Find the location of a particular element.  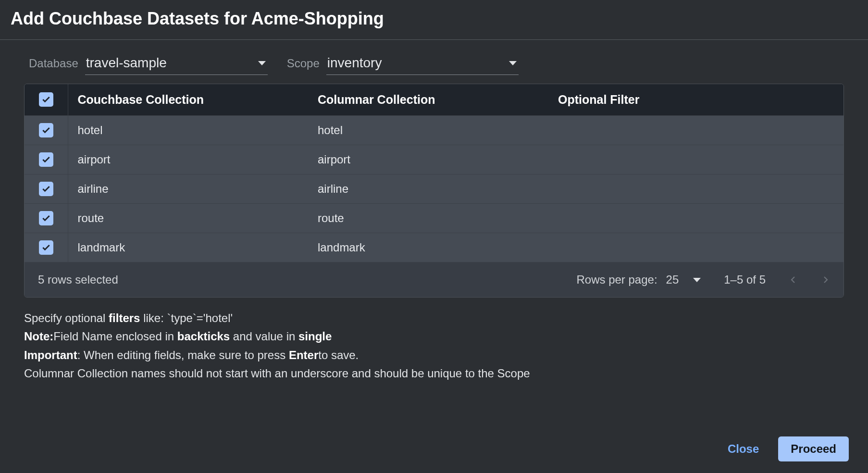

scope-value: inventory is located at coordinates (355, 63).